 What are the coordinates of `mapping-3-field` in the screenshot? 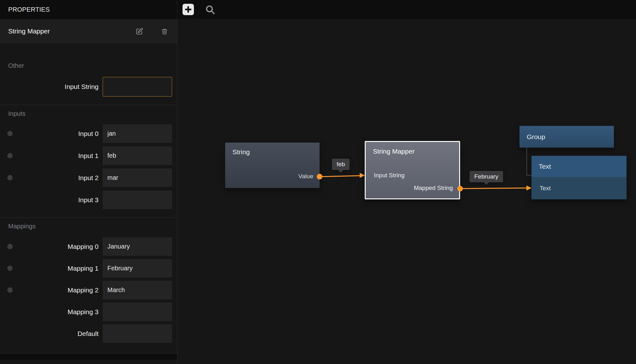 It's located at (137, 312).